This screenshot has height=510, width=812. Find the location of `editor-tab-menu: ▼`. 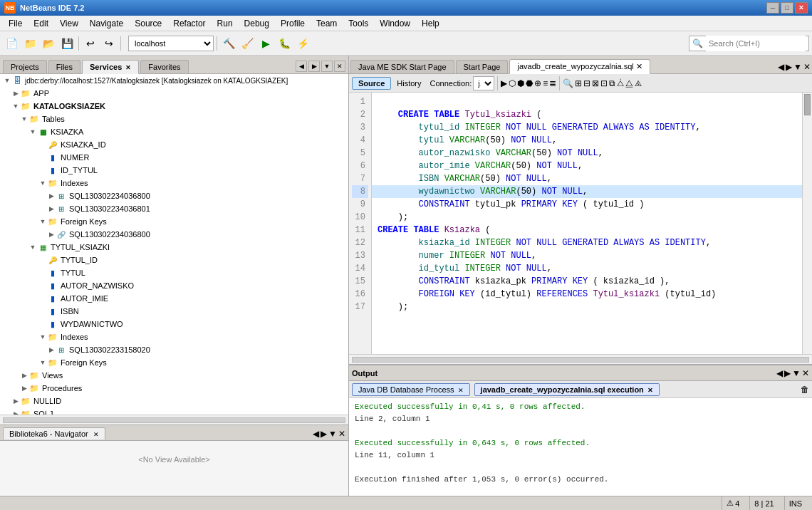

editor-tab-menu: ▼ is located at coordinates (798, 67).